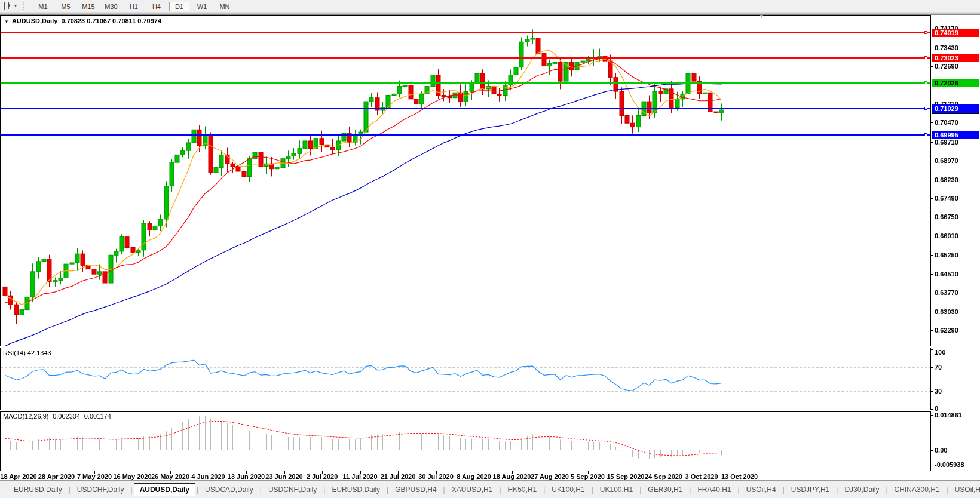 This screenshot has width=980, height=498. I want to click on timeframe-button-h1: H1, so click(134, 7).